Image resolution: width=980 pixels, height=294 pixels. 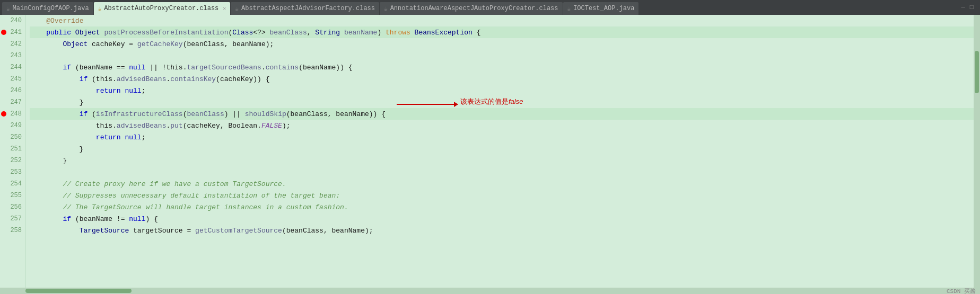 What do you see at coordinates (102, 68) in the screenshot?
I see `line-244-content: (beanName ==` at bounding box center [102, 68].